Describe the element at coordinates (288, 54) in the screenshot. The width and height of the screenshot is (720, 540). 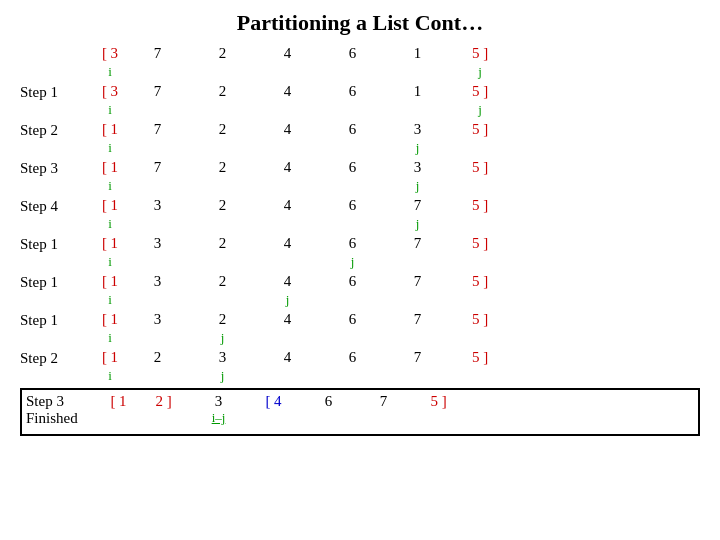
I see `header-cell-2: 4` at that location.